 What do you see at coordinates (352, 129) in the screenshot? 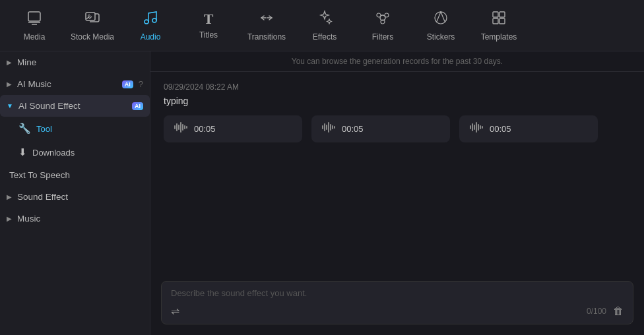
I see `audio-card-2-duration: 00:05` at bounding box center [352, 129].